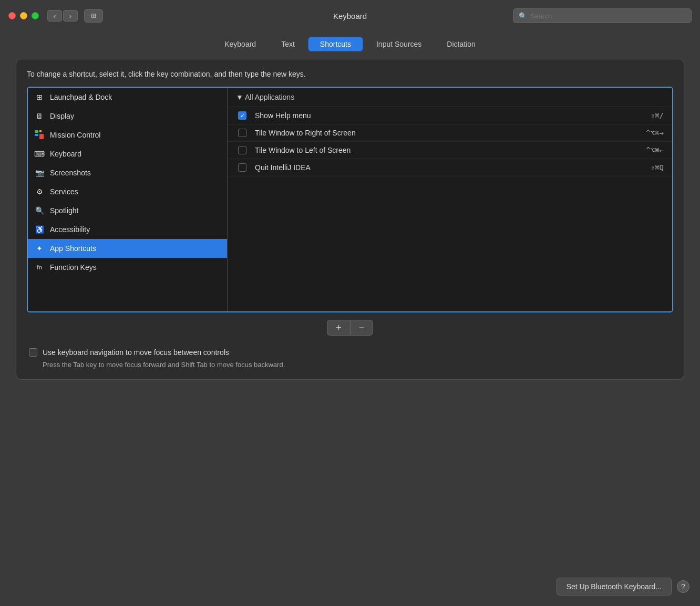 Image resolution: width=700 pixels, height=606 pixels. What do you see at coordinates (81, 97) in the screenshot?
I see `sidebar-label-launchpad: Launchpad & Dock` at bounding box center [81, 97].